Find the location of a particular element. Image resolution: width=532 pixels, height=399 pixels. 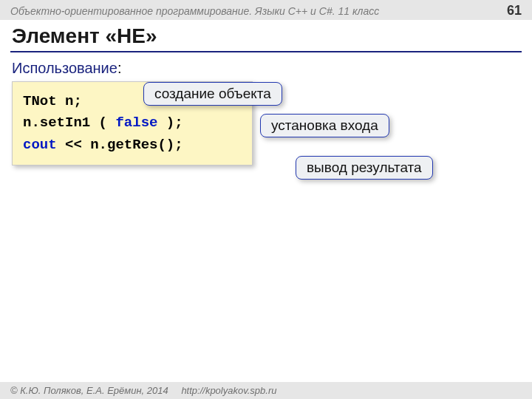

code-l1: TNot n; is located at coordinates (52, 101).